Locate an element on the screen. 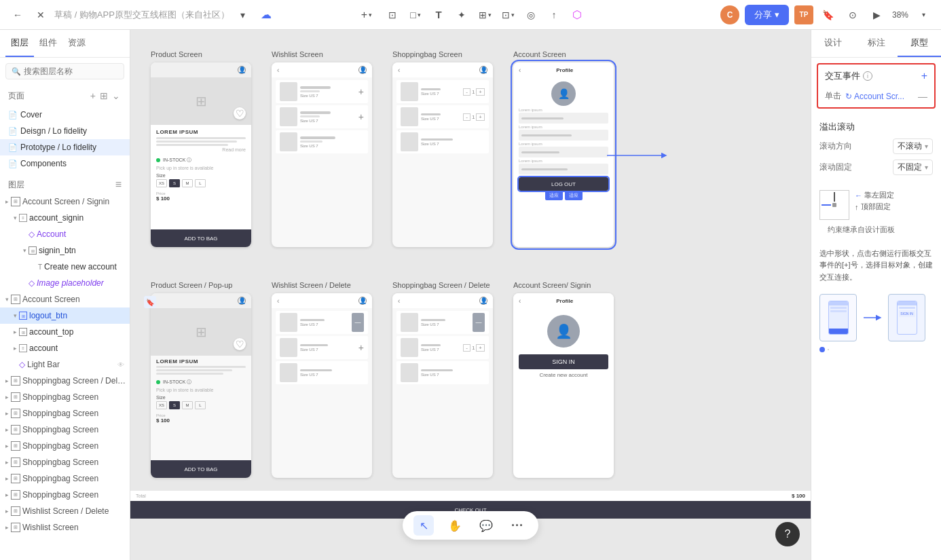 This screenshot has height=560, width=941. layer-signin-btn: ▾ ⊞ signin_btn is located at coordinates (65, 250).